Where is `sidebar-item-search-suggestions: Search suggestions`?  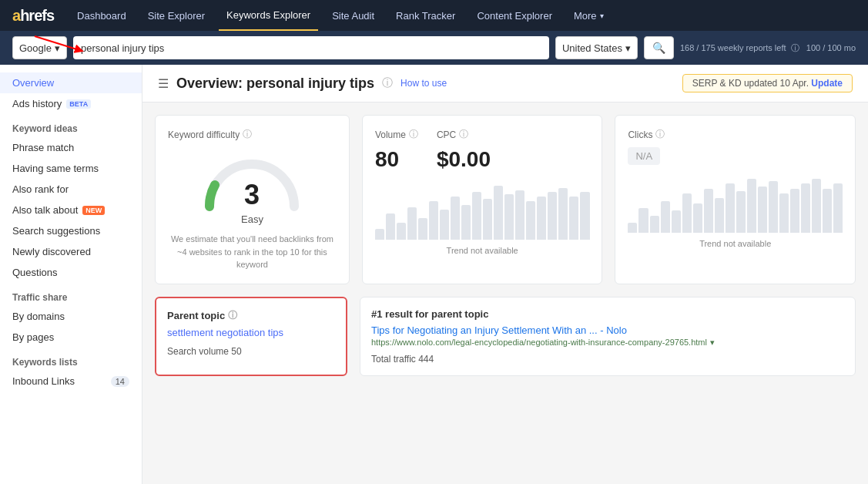
sidebar-item-search-suggestions: Search suggestions is located at coordinates (71, 231).